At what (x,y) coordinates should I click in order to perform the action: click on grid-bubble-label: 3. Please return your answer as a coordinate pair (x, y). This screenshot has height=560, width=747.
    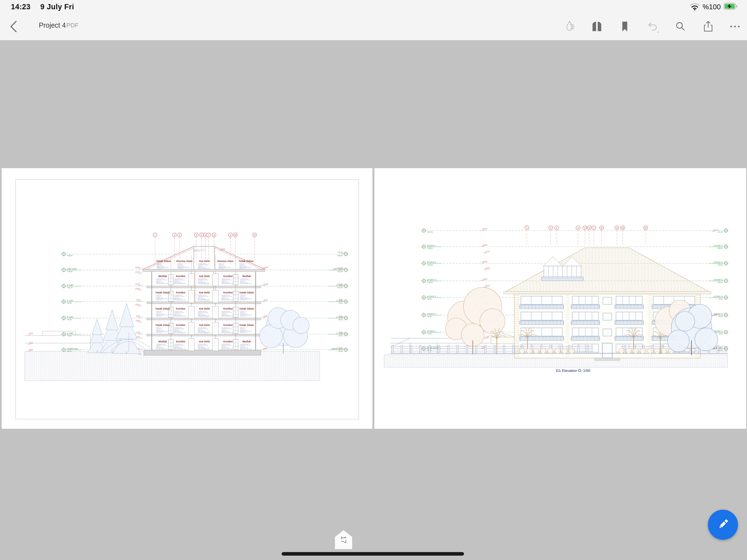
    Looking at the image, I should click on (180, 235).